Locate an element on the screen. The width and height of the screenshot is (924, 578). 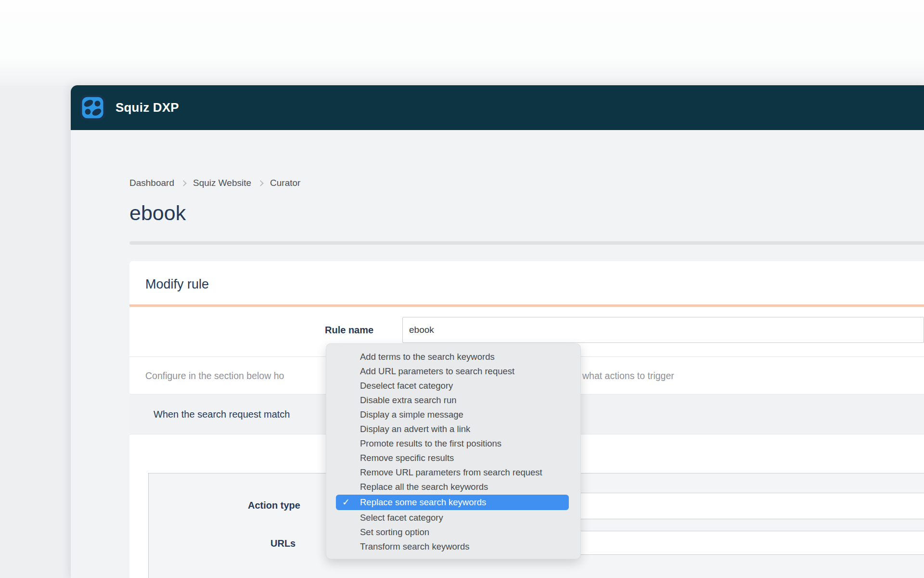
menu-item: Deselect facet category is located at coordinates (453, 386).